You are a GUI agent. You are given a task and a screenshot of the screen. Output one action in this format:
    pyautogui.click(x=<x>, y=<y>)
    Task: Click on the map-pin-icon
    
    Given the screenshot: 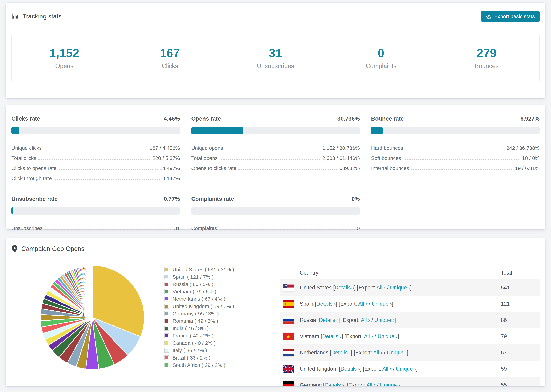 What is the action you would take?
    pyautogui.click(x=14, y=249)
    